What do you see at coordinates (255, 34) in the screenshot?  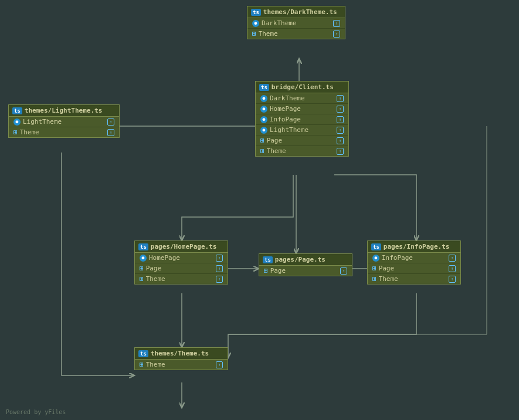 I see `struct-icon: ⊞` at bounding box center [255, 34].